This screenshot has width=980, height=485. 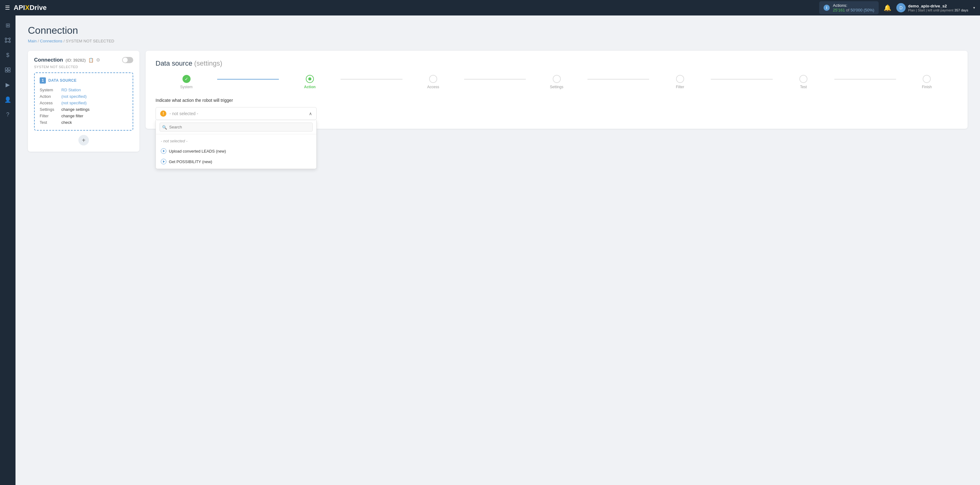 What do you see at coordinates (197, 151) in the screenshot?
I see `dropdown-item-text: Upload converted LEADS (new)` at bounding box center [197, 151].